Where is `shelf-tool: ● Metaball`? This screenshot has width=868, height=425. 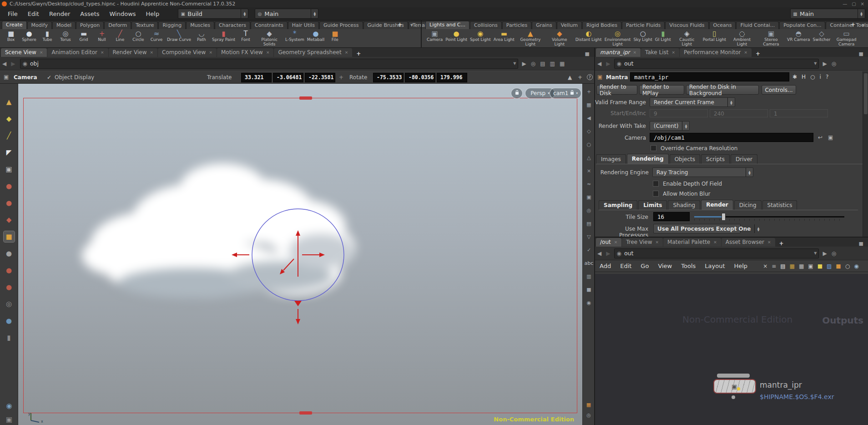
shelf-tool: ● Metaball is located at coordinates (316, 38).